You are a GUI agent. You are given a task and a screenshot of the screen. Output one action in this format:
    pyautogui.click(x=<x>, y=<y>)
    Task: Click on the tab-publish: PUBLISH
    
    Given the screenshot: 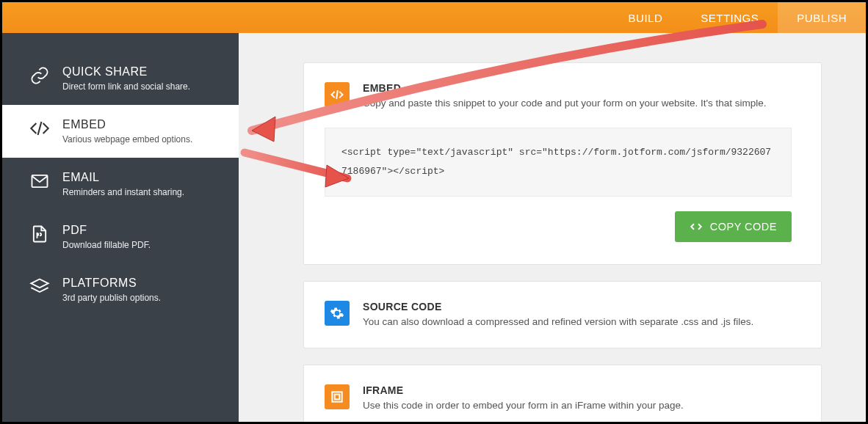 What is the action you would take?
    pyautogui.click(x=822, y=18)
    